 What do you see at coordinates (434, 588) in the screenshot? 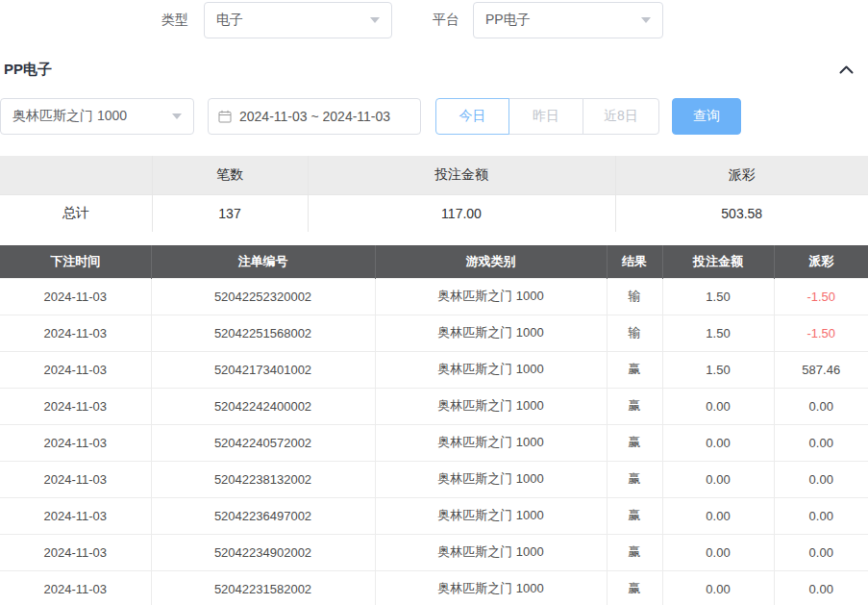
I see `table-row: 2024-11-03 52042231582002 奥林匹斯之门 1000 赢 …` at bounding box center [434, 588].